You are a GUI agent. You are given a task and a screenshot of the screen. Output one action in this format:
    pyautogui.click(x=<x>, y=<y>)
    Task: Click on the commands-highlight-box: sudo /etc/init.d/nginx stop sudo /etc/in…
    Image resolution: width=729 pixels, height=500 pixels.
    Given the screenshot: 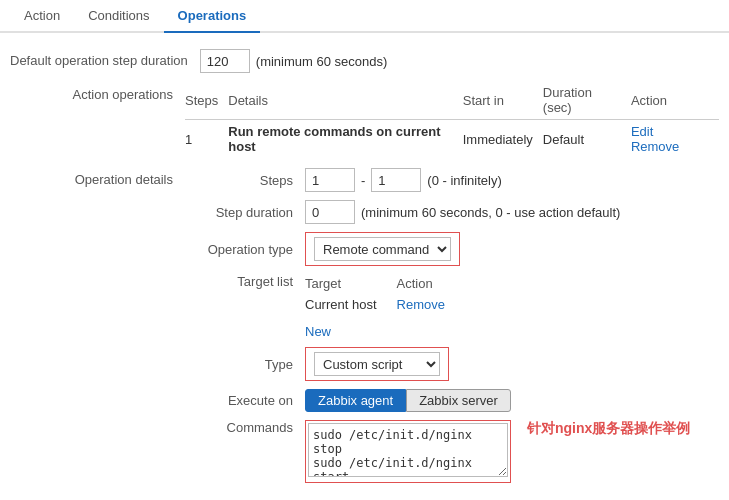 What is the action you would take?
    pyautogui.click(x=408, y=452)
    